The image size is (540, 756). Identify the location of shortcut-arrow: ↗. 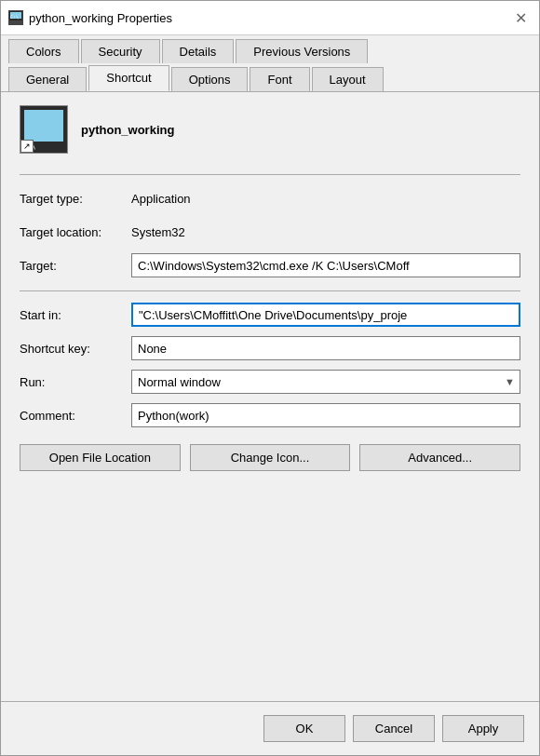
(27, 146).